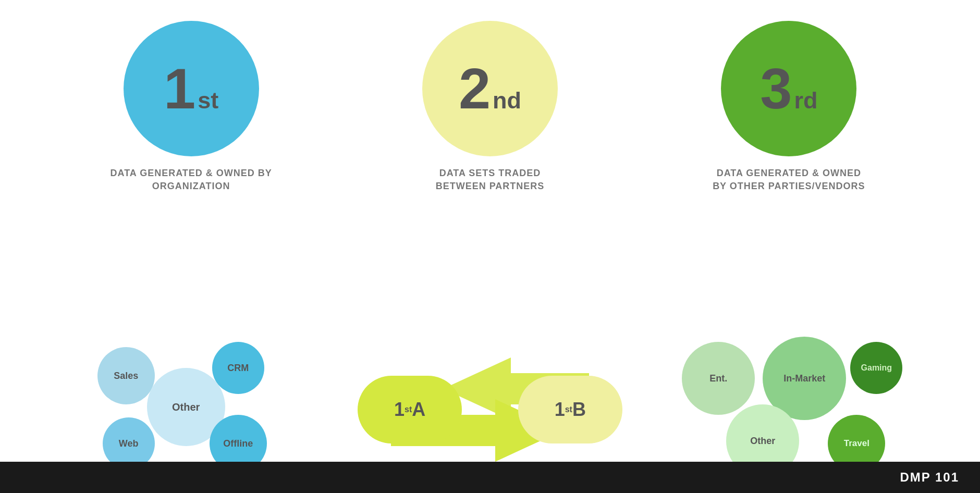 The width and height of the screenshot is (980, 493). What do you see at coordinates (579, 410) in the screenshot?
I see `oval-b-suffix: B` at bounding box center [579, 410].